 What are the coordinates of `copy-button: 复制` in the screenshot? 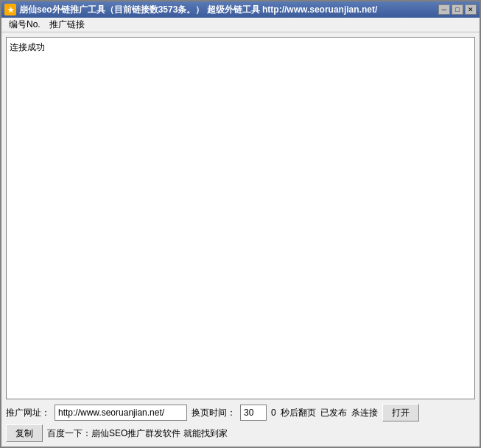 It's located at (24, 433).